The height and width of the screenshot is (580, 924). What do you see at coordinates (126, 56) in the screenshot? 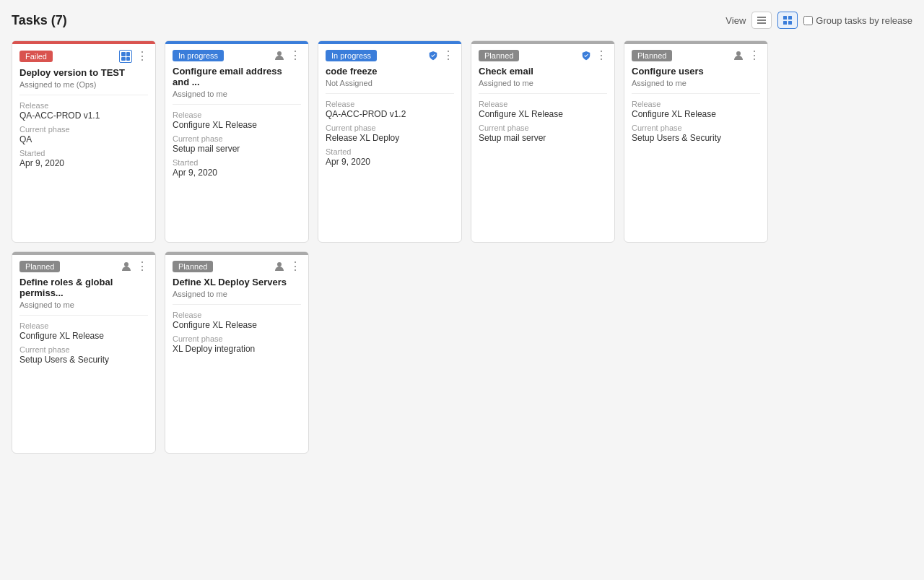
I see `table-icon` at bounding box center [126, 56].